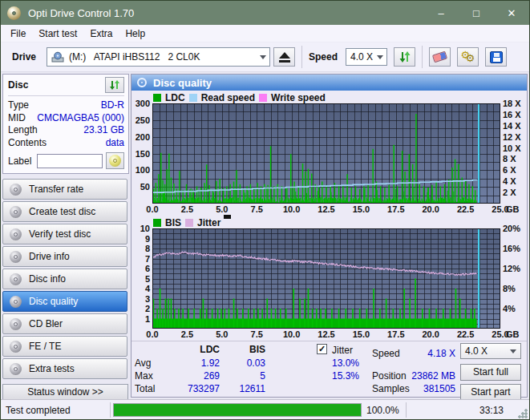 The image size is (530, 420). I want to click on bis-chart-x-axis: 0.02.55.07.510.012.515.017.520.022.525.0…, so click(329, 335).